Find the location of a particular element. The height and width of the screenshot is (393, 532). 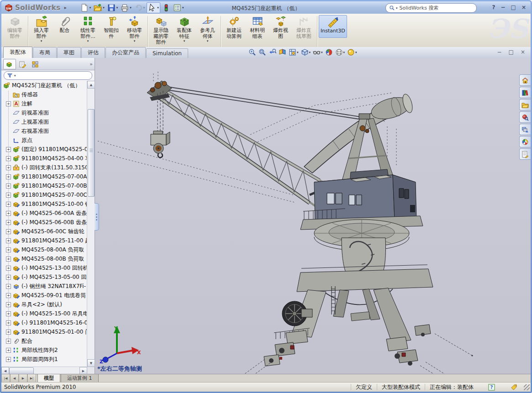

tab-草图: 草图 is located at coordinates (69, 52).